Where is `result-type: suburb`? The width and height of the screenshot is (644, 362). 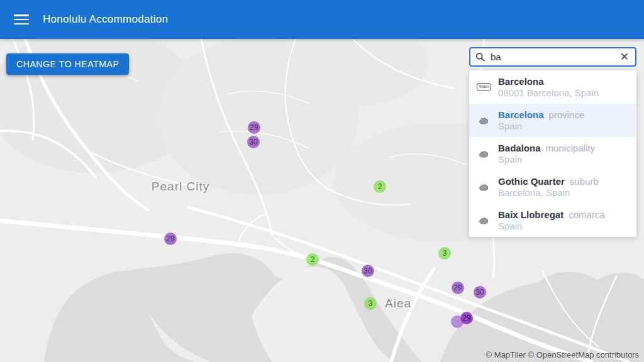 result-type: suburb is located at coordinates (584, 181).